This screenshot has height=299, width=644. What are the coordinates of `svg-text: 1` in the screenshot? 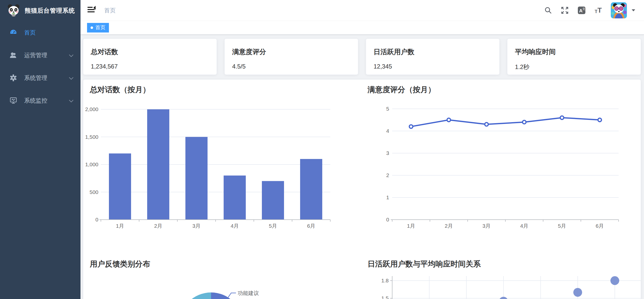 It's located at (388, 197).